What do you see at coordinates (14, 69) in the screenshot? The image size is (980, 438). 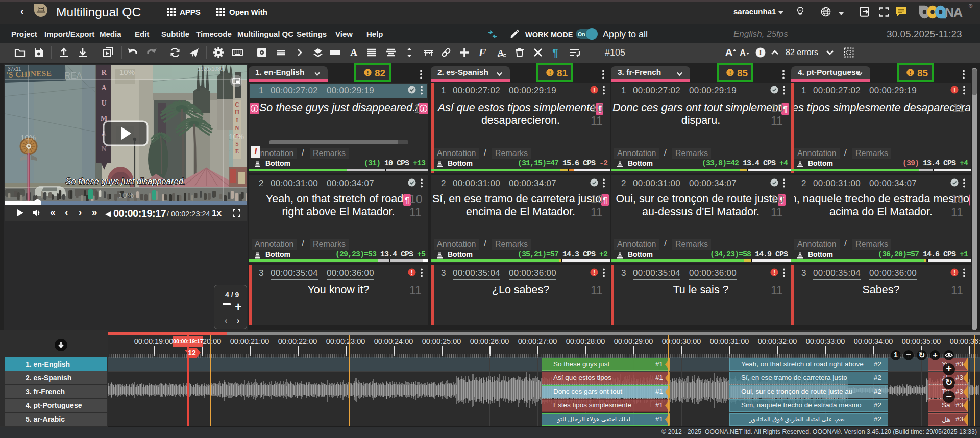 I see `svg-text: 37x11` at bounding box center [14, 69].